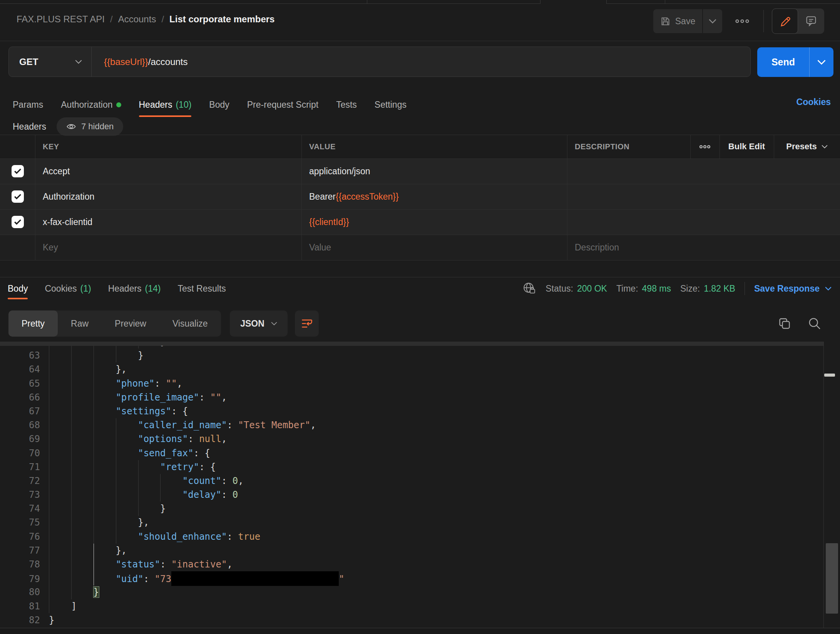  Describe the element at coordinates (259, 324) in the screenshot. I see `language-selector: JSON` at that location.